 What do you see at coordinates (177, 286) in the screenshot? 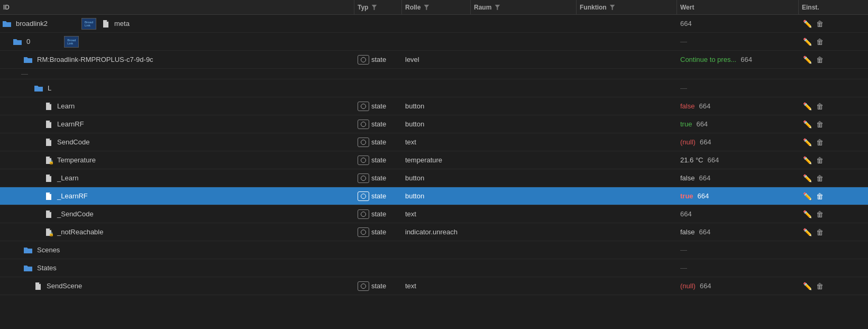
I see `id-cell-sendscene: SendScene` at bounding box center [177, 286].